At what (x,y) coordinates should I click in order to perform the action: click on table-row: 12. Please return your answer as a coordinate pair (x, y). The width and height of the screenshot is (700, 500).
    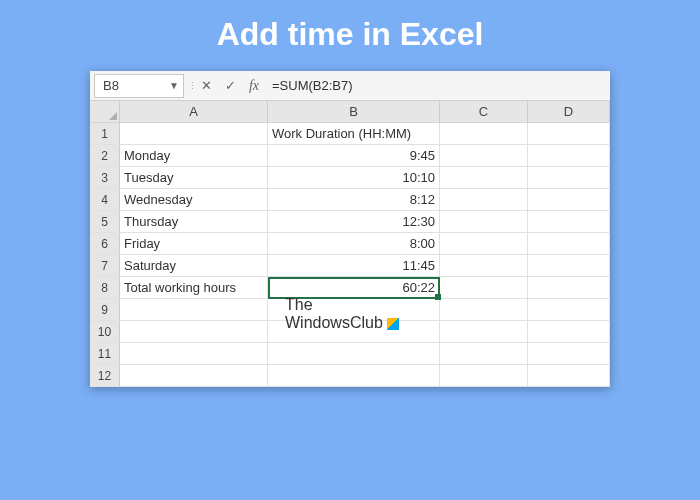
    Looking at the image, I should click on (350, 376).